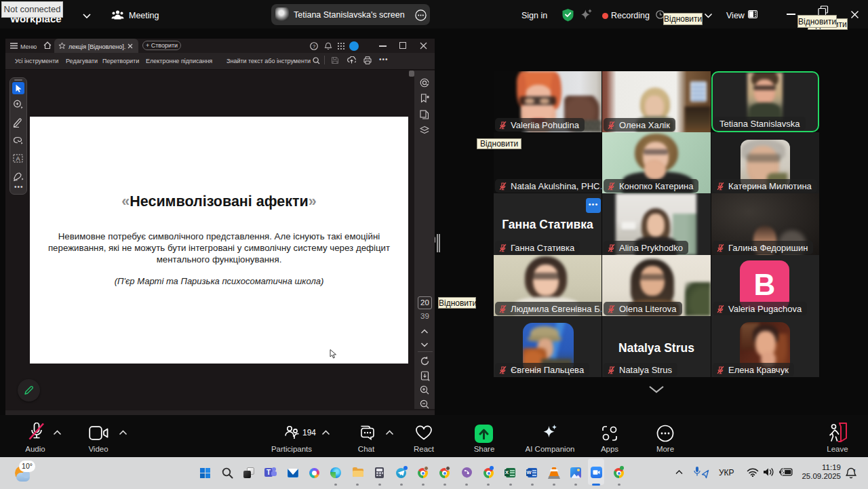 The width and height of the screenshot is (868, 489). I want to click on svg-text: z, so click(854, 470).